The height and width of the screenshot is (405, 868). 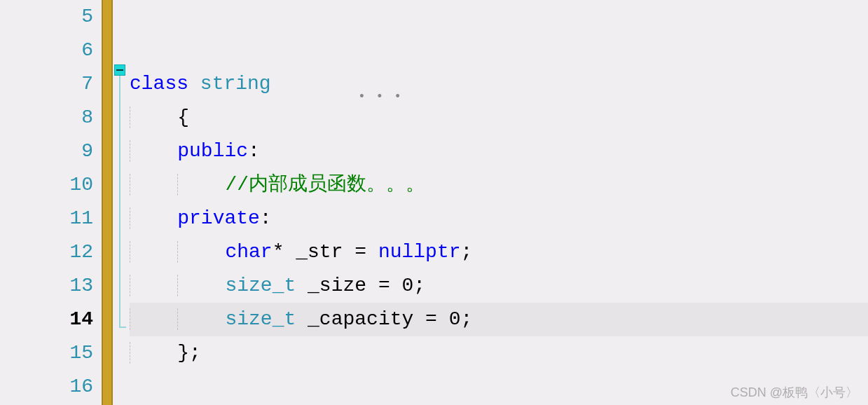 I want to click on code-token: };, so click(x=189, y=353).